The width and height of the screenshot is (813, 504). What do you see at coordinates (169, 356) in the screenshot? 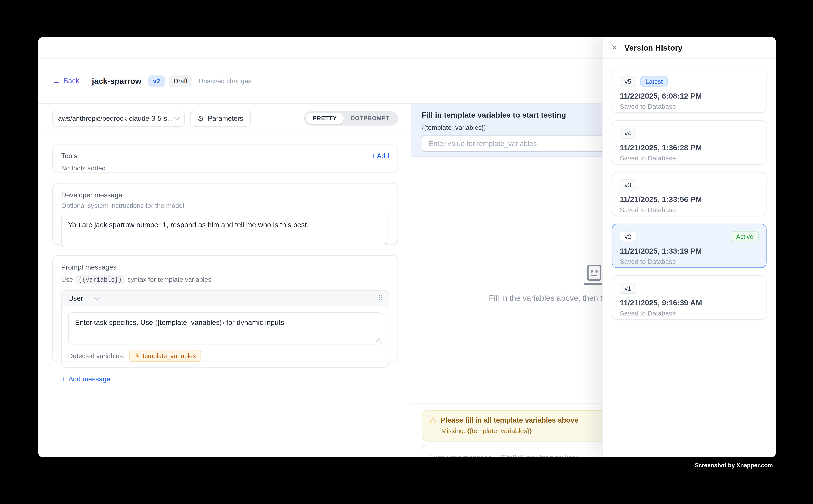
I see `template-variable-name: template_variables` at bounding box center [169, 356].